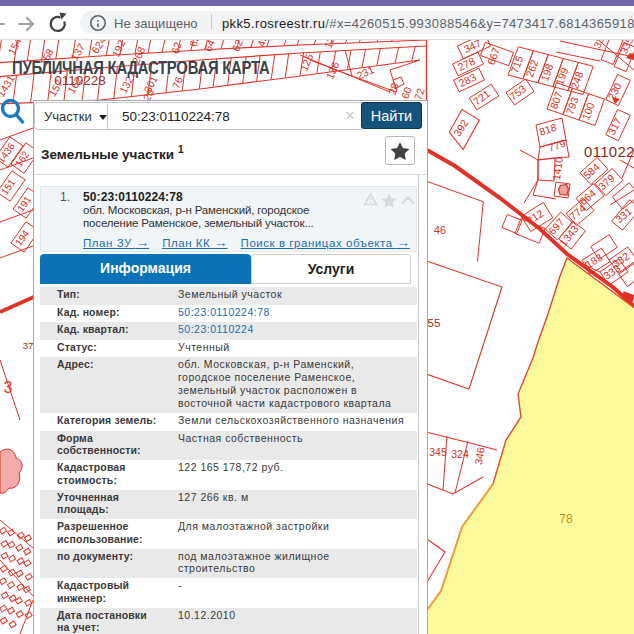  I want to click on svg-text: 793, so click(572, 106).